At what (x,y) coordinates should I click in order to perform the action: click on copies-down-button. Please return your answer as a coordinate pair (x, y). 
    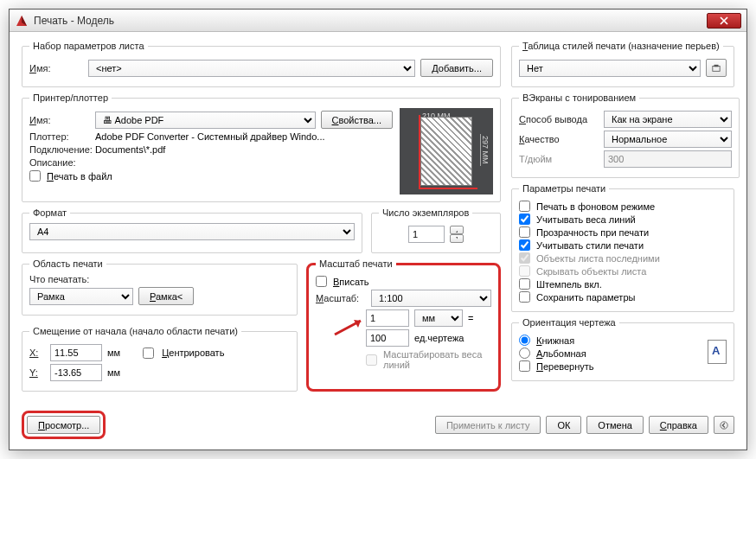
    Looking at the image, I should click on (457, 239).